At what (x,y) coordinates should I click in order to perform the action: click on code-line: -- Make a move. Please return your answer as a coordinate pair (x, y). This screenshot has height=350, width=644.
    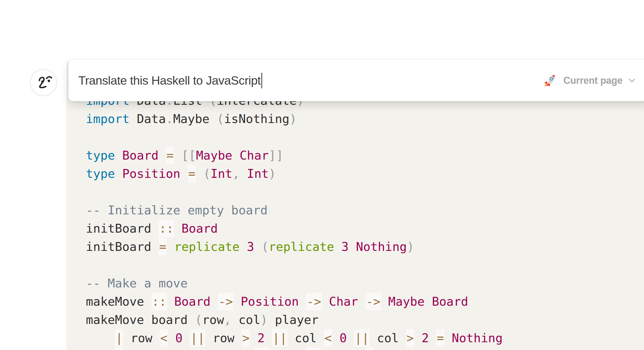
    Looking at the image, I should click on (294, 283).